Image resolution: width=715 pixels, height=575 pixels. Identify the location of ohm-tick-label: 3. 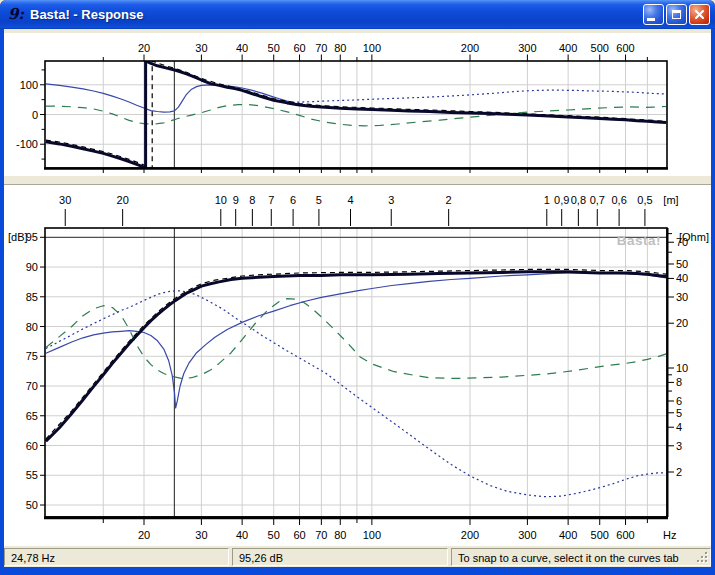
(679, 446).